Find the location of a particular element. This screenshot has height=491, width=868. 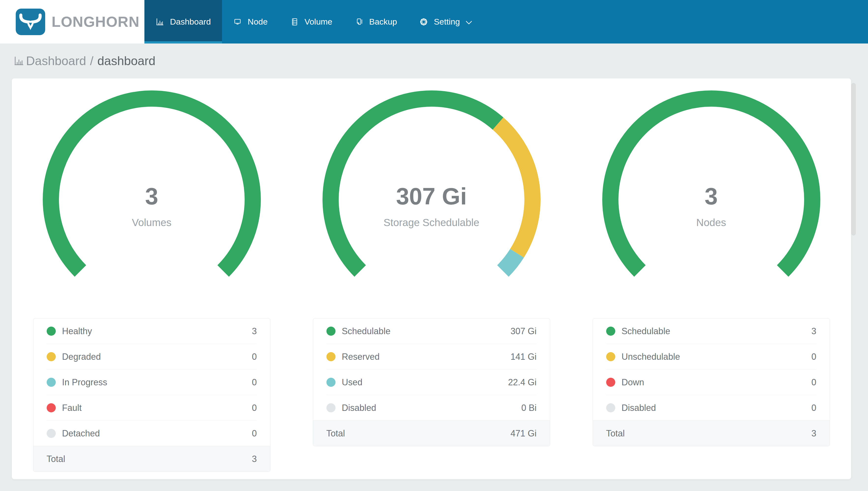

legend-row: Reserved141 Gi is located at coordinates (431, 357).